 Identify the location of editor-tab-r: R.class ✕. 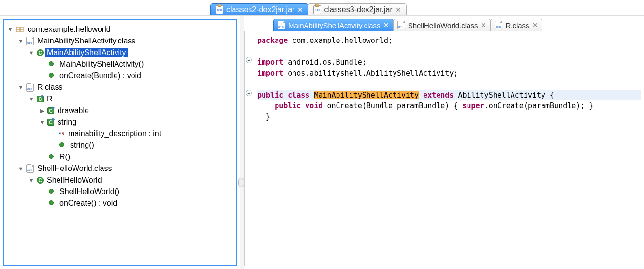
(516, 25).